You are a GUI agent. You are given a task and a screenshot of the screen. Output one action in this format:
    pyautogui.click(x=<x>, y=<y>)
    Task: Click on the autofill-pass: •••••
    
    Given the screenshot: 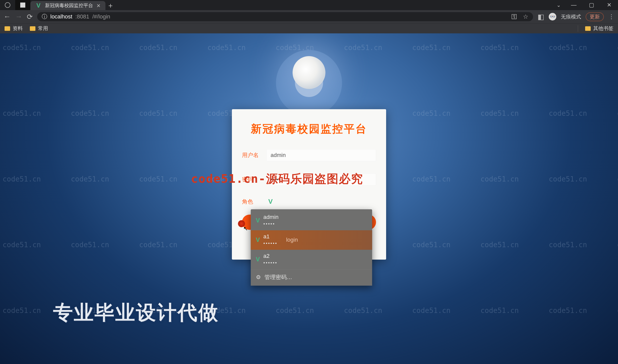 What is the action you would take?
    pyautogui.click(x=271, y=224)
    